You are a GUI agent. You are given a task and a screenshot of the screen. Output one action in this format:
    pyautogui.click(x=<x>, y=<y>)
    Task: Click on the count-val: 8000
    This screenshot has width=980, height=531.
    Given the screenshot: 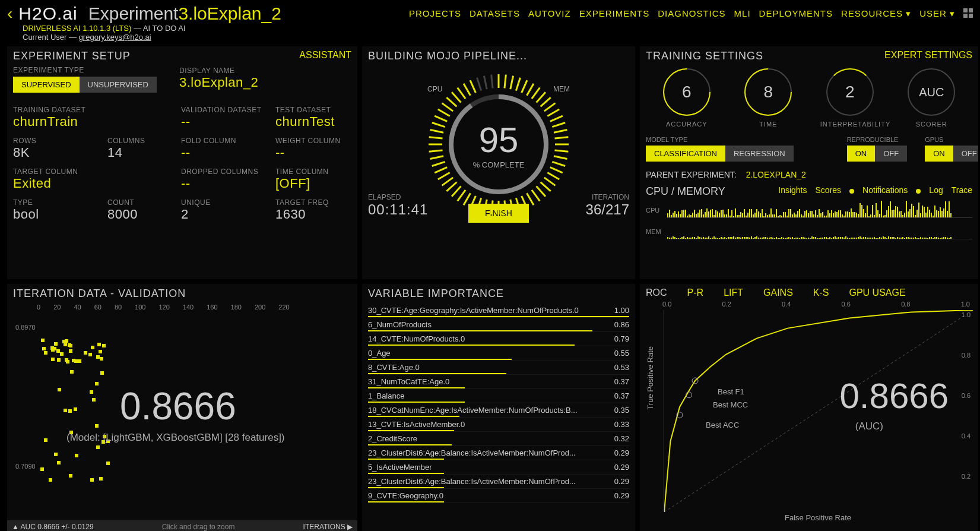 What is the action you would take?
    pyautogui.click(x=143, y=214)
    